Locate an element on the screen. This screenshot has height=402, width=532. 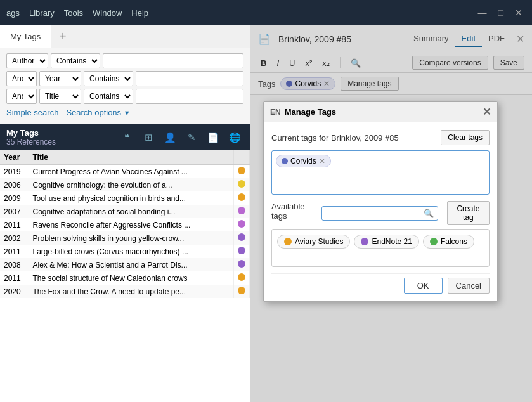
table-row: 2007 Cognitive adaptations of social bon… is located at coordinates (125, 212).